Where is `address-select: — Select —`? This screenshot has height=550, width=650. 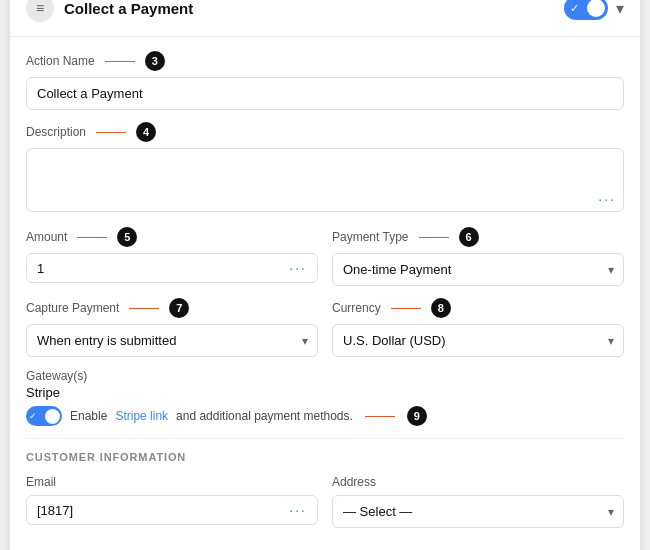
address-select: — Select — is located at coordinates (478, 512).